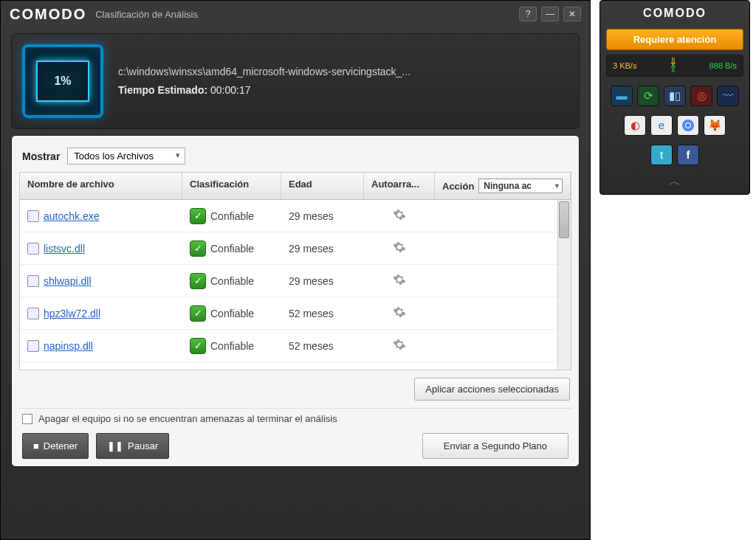 The width and height of the screenshot is (756, 540). I want to click on apply-row: Aplicar acciones seleccionadas, so click(295, 390).